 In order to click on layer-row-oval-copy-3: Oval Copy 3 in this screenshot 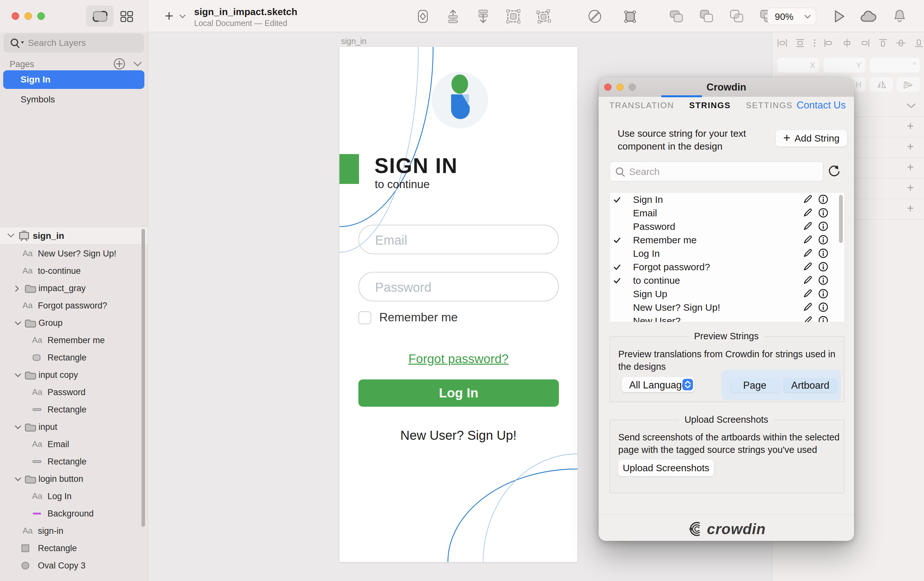, I will do `click(74, 565)`.